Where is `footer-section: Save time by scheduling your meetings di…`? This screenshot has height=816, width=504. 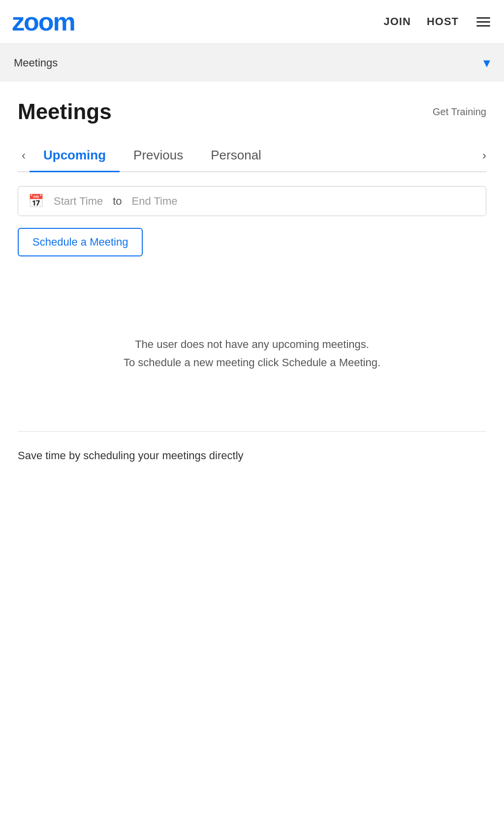 footer-section: Save time by scheduling your meetings di… is located at coordinates (252, 456).